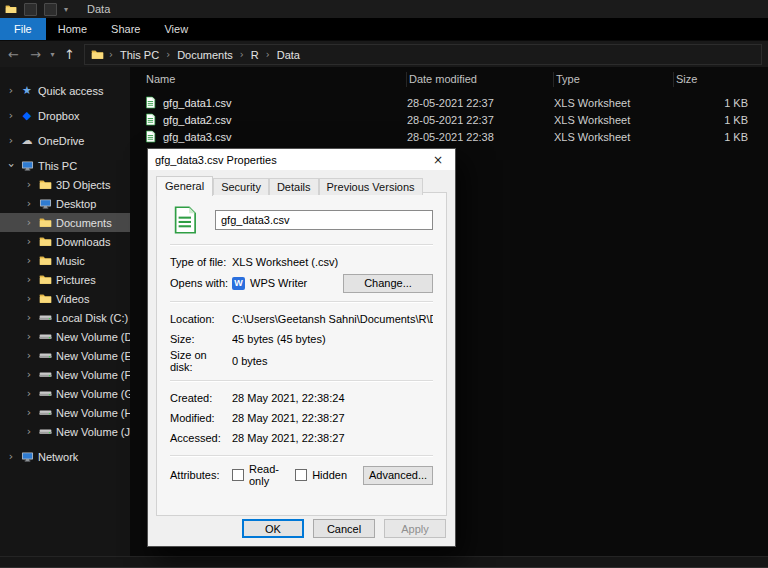 The image size is (768, 568). I want to click on column-header-size: Size, so click(721, 80).